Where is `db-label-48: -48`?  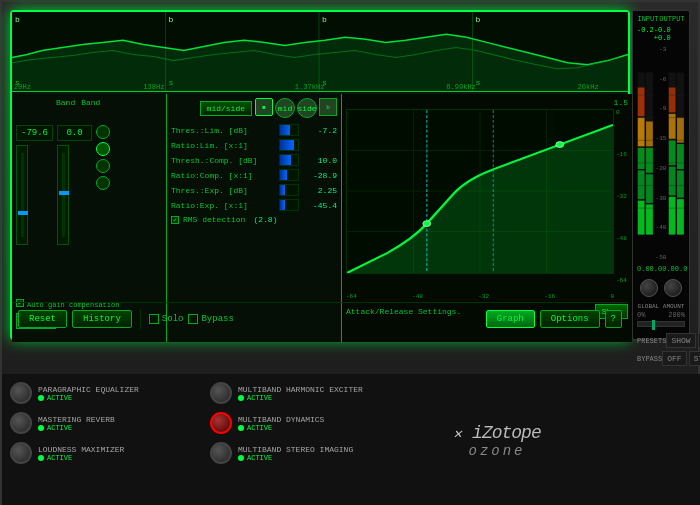 db-label-48: -48 is located at coordinates (622, 238).